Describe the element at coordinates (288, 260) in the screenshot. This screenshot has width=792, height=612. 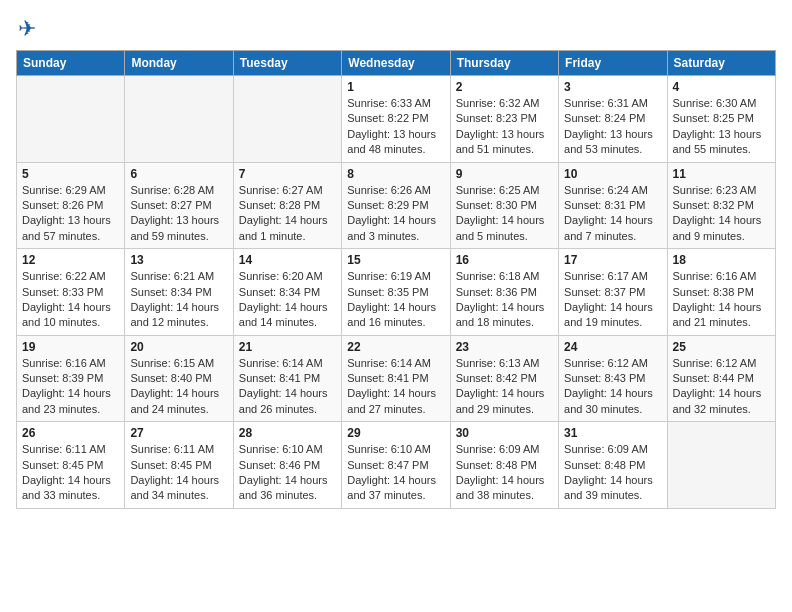
I see `day-number: 14` at that location.